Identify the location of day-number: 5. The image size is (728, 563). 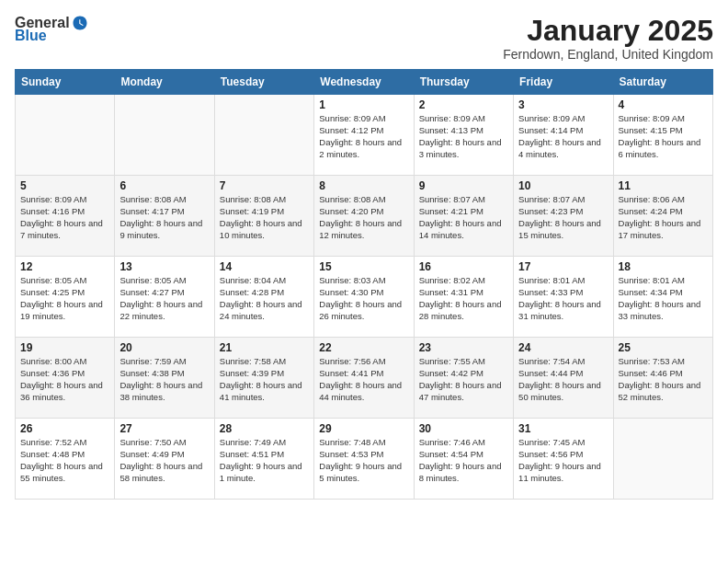
(64, 186).